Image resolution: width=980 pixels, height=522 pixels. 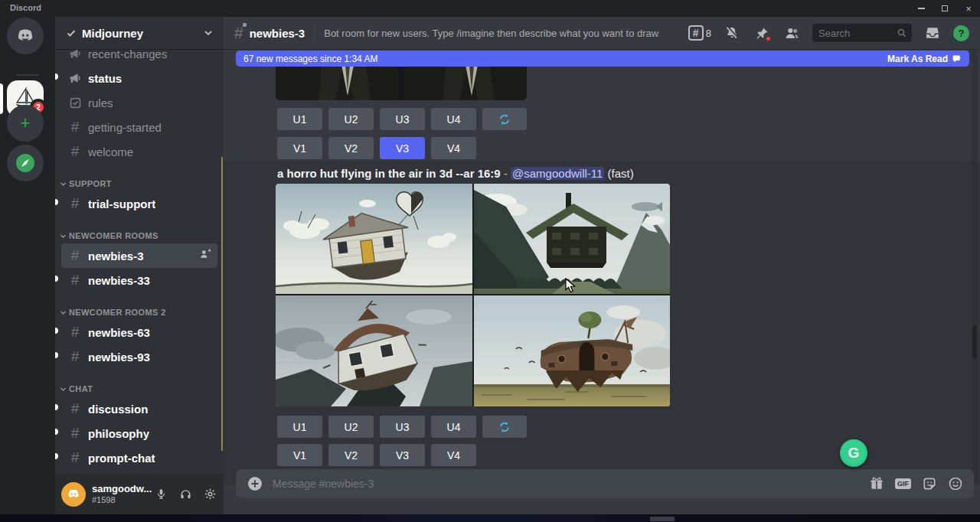 I want to click on notification-settings-button, so click(x=732, y=33).